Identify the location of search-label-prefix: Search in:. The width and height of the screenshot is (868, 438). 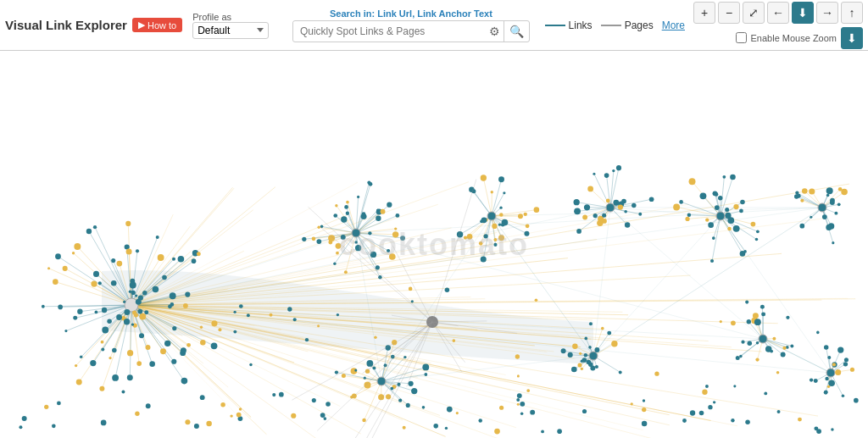
(353, 14).